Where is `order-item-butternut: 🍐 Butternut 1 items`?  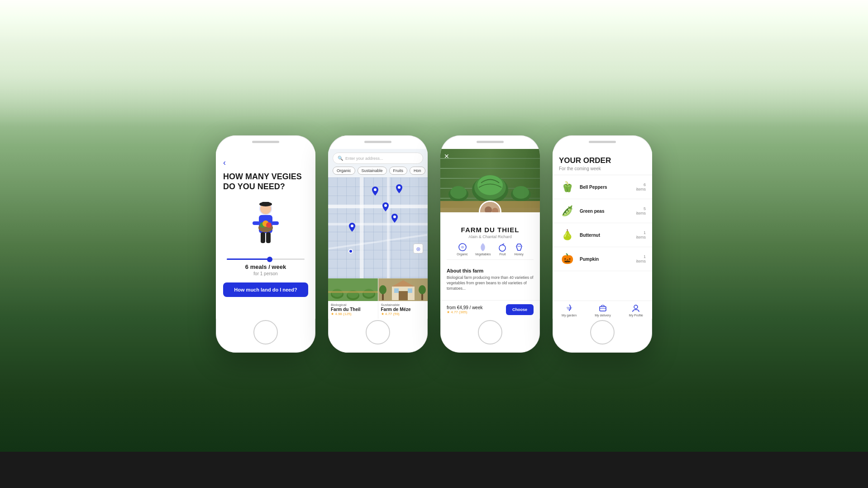 order-item-butternut: 🍐 Butternut 1 items is located at coordinates (602, 235).